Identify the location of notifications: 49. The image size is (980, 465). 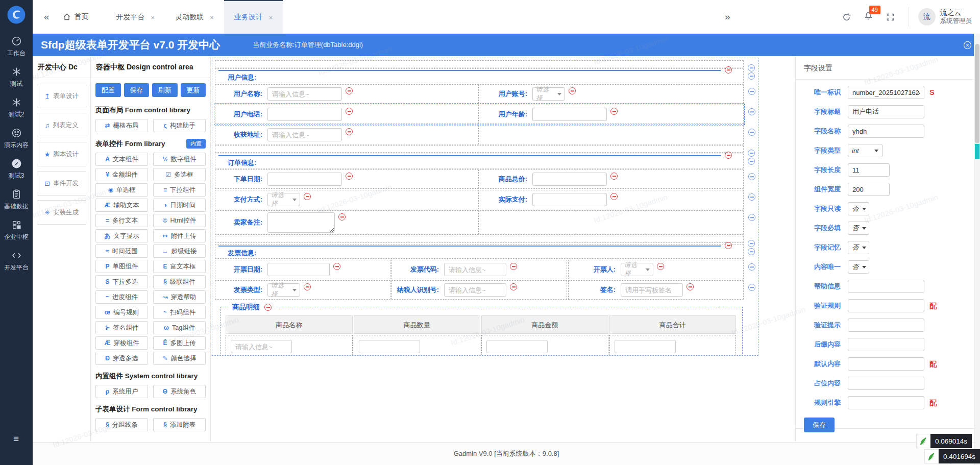
(869, 17).